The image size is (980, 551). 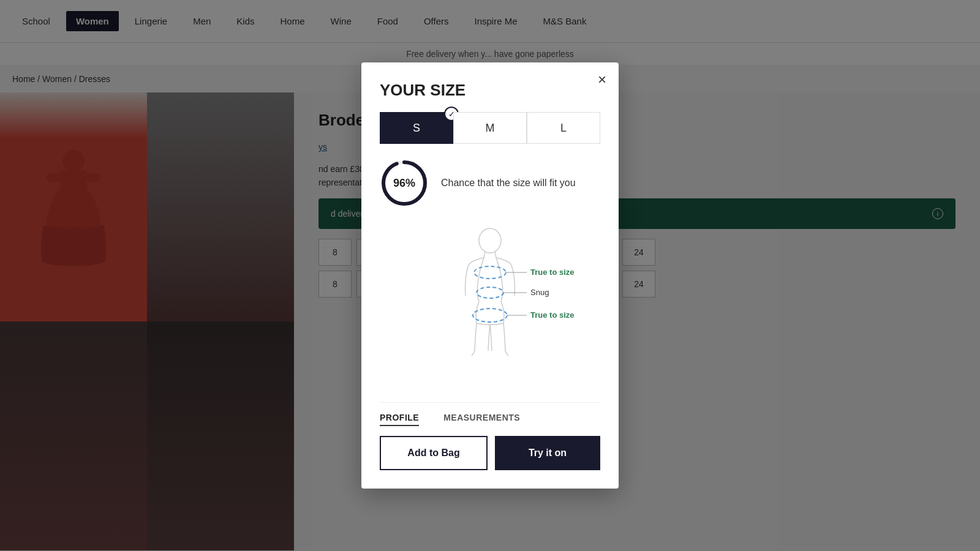 What do you see at coordinates (481, 419) in the screenshot?
I see `measurements-tab: MEASUREMENTS` at bounding box center [481, 419].